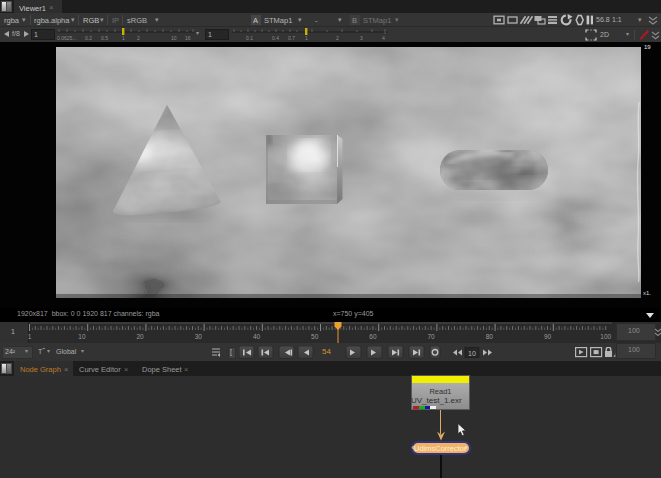 This screenshot has height=478, width=661. What do you see at coordinates (276, 38) in the screenshot?
I see `svg-text: 0.4` at bounding box center [276, 38].